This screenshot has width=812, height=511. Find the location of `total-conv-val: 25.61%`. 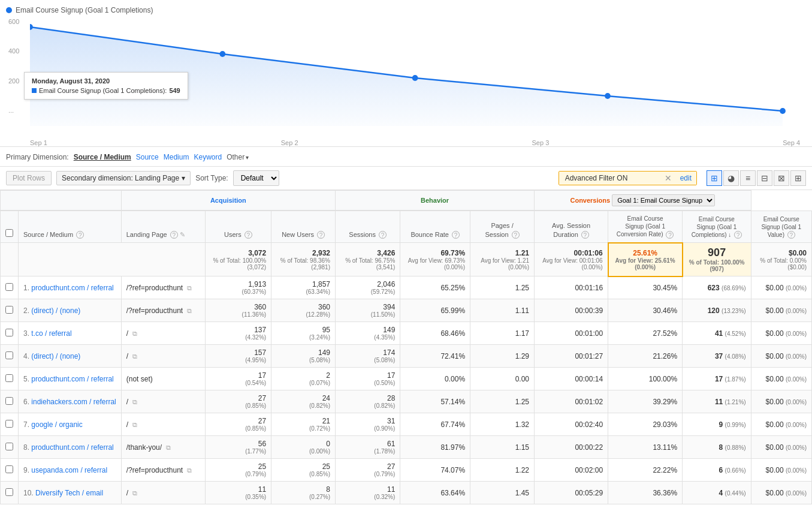

total-conv-val: 25.61% is located at coordinates (645, 253).